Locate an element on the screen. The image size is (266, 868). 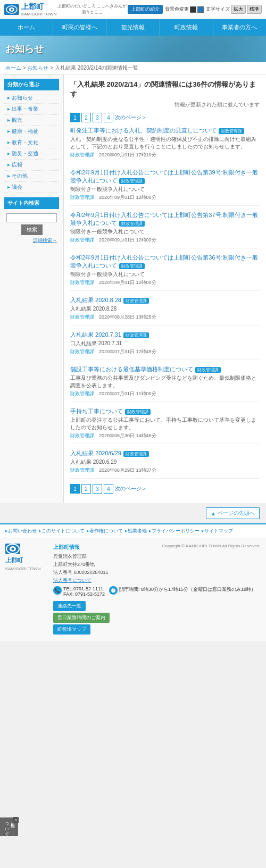
news-tag-5: 財政管理課 is located at coordinates (136, 301).